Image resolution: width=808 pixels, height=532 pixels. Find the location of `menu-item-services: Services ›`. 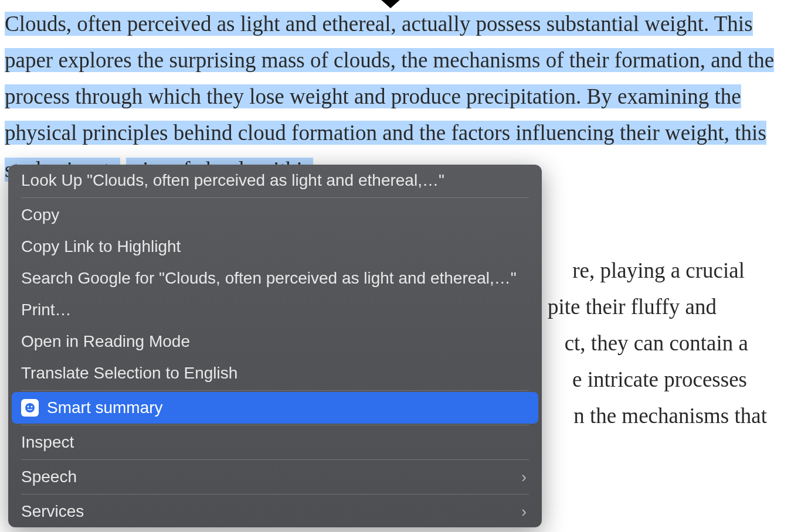

menu-item-services: Services › is located at coordinates (275, 511).